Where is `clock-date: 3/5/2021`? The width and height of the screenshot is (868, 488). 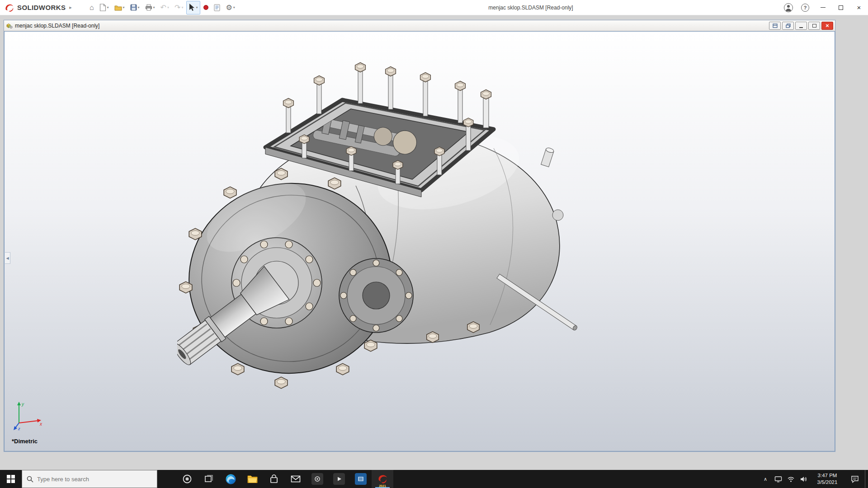
clock-date: 3/5/2021 is located at coordinates (827, 483).